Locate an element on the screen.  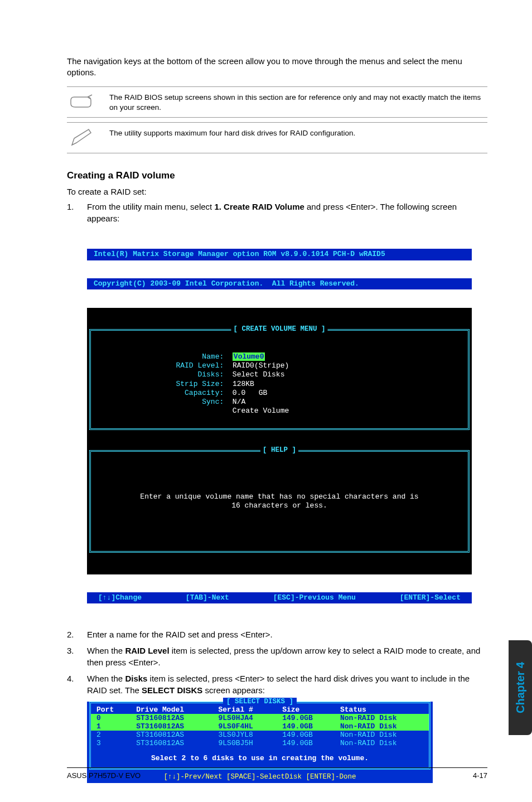
text: screen appears: is located at coordinates (234, 690).